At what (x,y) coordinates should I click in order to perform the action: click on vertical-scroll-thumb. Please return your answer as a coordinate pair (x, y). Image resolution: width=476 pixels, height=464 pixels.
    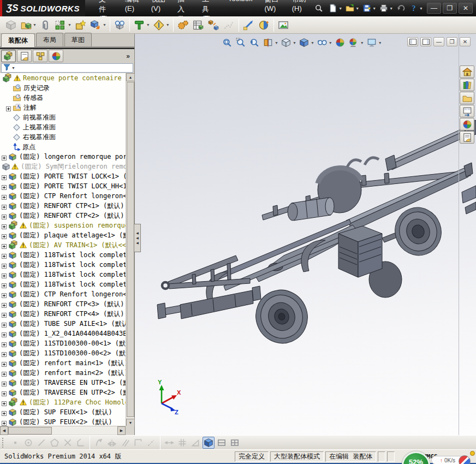
    Looking at the image, I should click on (130, 249).